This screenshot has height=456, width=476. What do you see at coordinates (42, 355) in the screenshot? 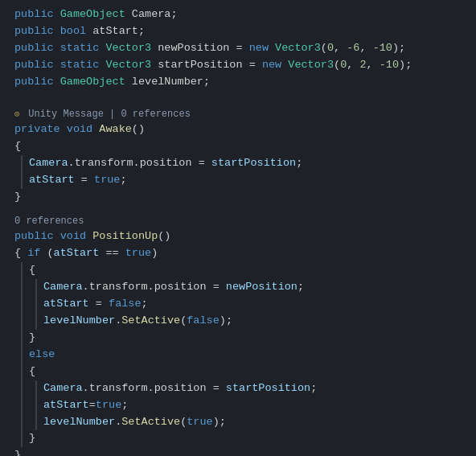
I see `token-kw: else` at bounding box center [42, 355].